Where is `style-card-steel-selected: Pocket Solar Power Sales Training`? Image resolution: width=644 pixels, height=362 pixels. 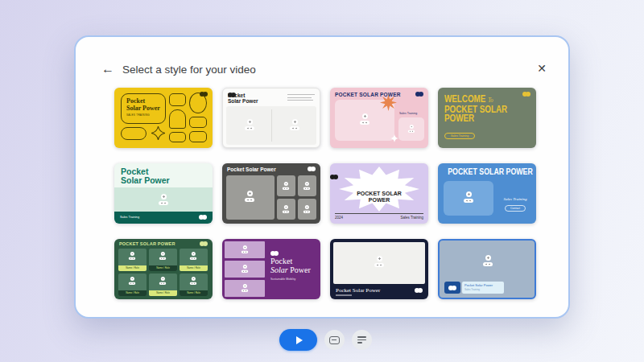
style-card-steel-selected: Pocket Solar Power Sales Training is located at coordinates (487, 269).